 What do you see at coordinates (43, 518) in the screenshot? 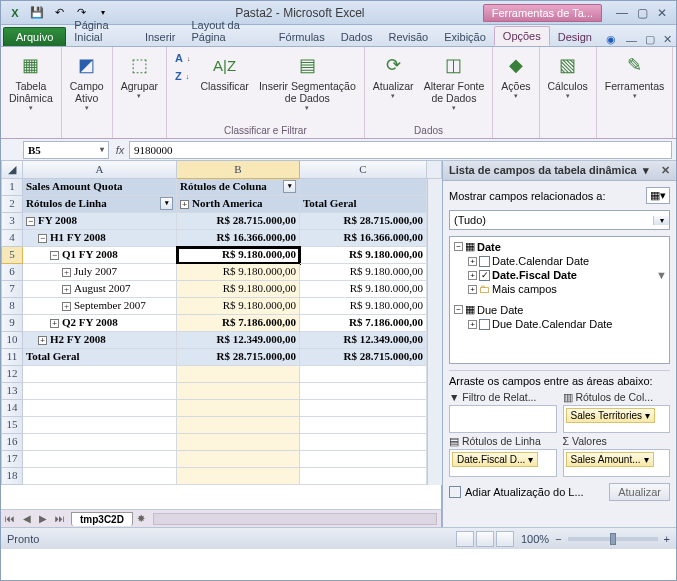
I see `sheet-nav-next-icon: ▶` at bounding box center [43, 518].